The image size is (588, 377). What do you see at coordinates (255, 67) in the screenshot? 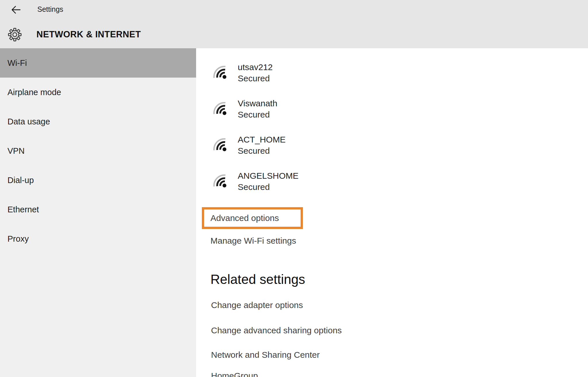
I see `network-name: utsav212` at bounding box center [255, 67].